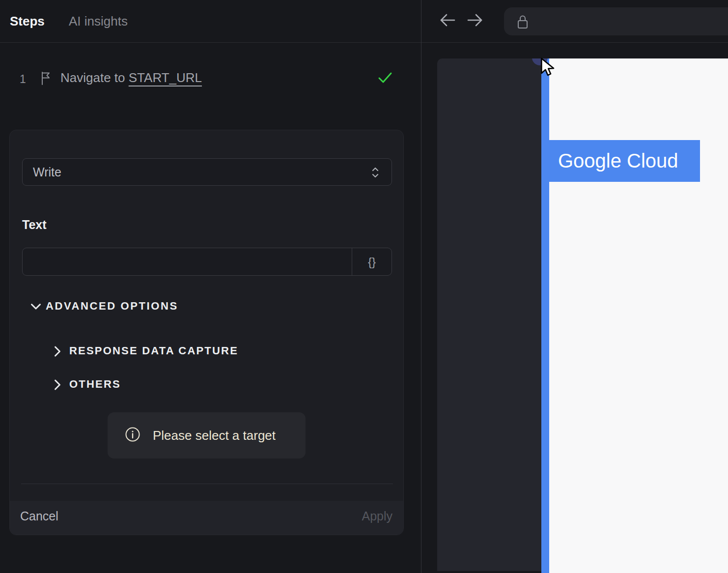 The width and height of the screenshot is (728, 573). Describe the element at coordinates (206, 307) in the screenshot. I see `advanced-options-toggle: ADVANCED OPTIONS` at that location.